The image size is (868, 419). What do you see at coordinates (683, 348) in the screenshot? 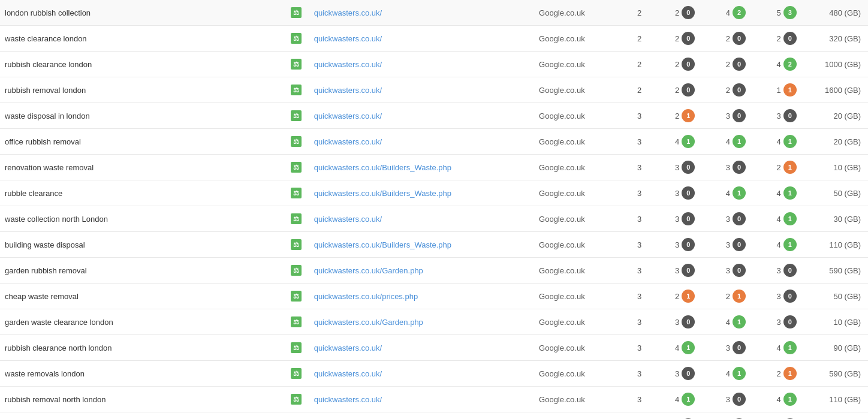
I see `badge1-cell: 4 1` at bounding box center [683, 348].